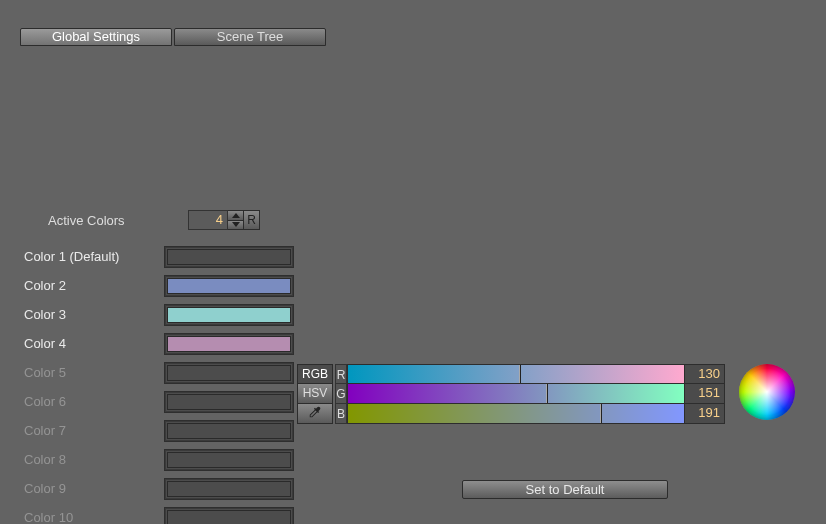 This screenshot has height=524, width=826. I want to click on color-label: Color 1 (Default), so click(94, 256).